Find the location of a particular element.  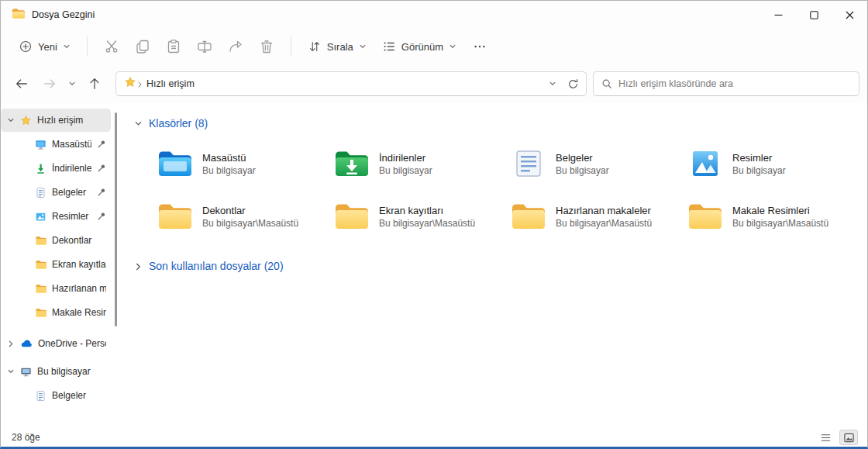

view-icon is located at coordinates (389, 47).